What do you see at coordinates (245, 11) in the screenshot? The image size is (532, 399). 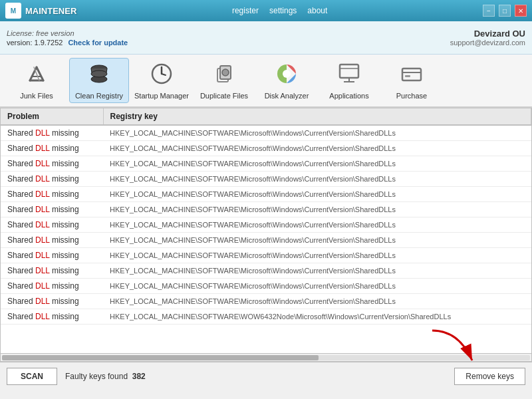 I see `register-link: register` at bounding box center [245, 11].